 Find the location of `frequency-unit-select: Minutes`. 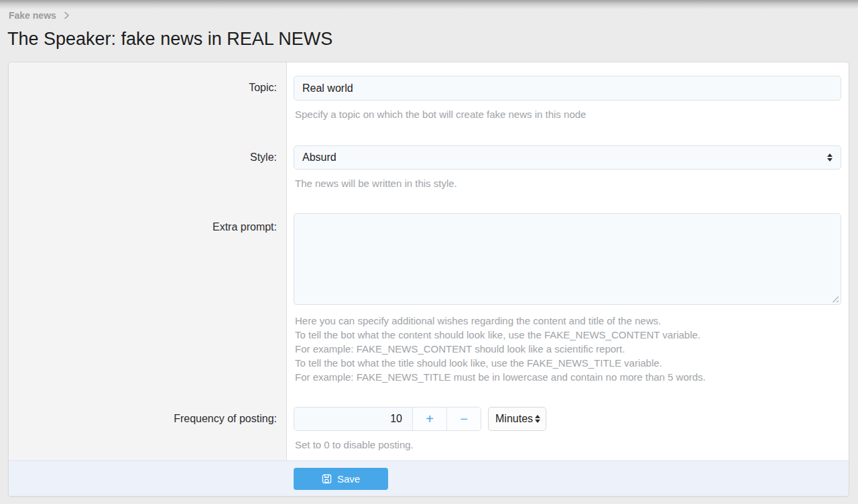

frequency-unit-select: Minutes is located at coordinates (517, 419).